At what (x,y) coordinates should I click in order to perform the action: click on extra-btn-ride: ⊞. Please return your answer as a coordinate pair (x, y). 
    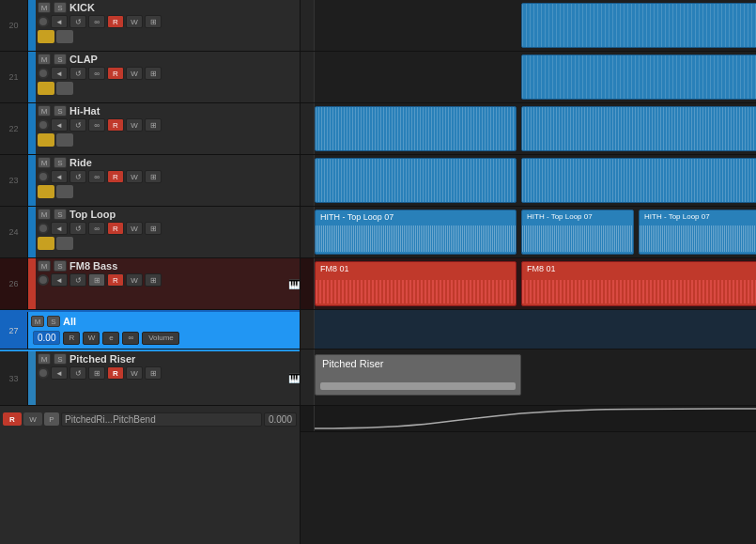
    Looking at the image, I should click on (153, 177).